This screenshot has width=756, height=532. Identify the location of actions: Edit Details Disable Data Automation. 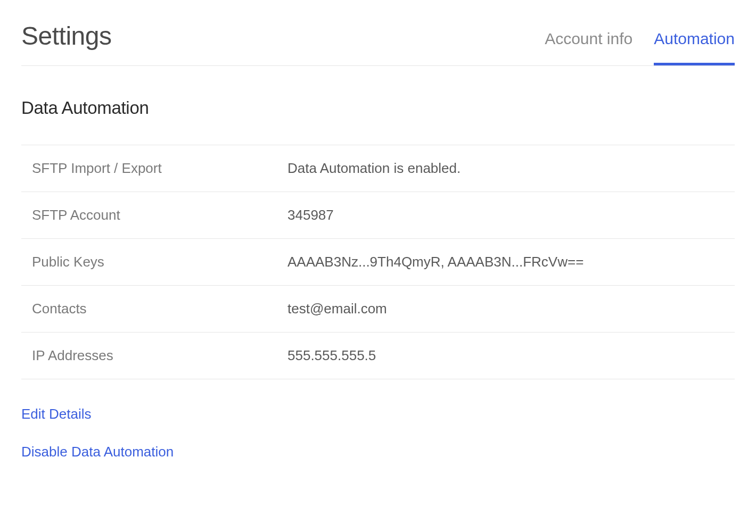
(378, 433).